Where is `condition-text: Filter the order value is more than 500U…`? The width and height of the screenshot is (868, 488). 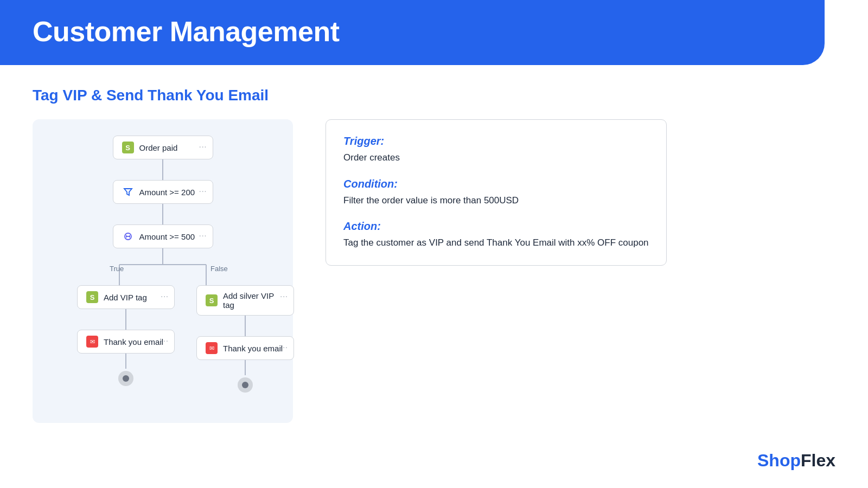
condition-text: Filter the order value is more than 500U… is located at coordinates (496, 201).